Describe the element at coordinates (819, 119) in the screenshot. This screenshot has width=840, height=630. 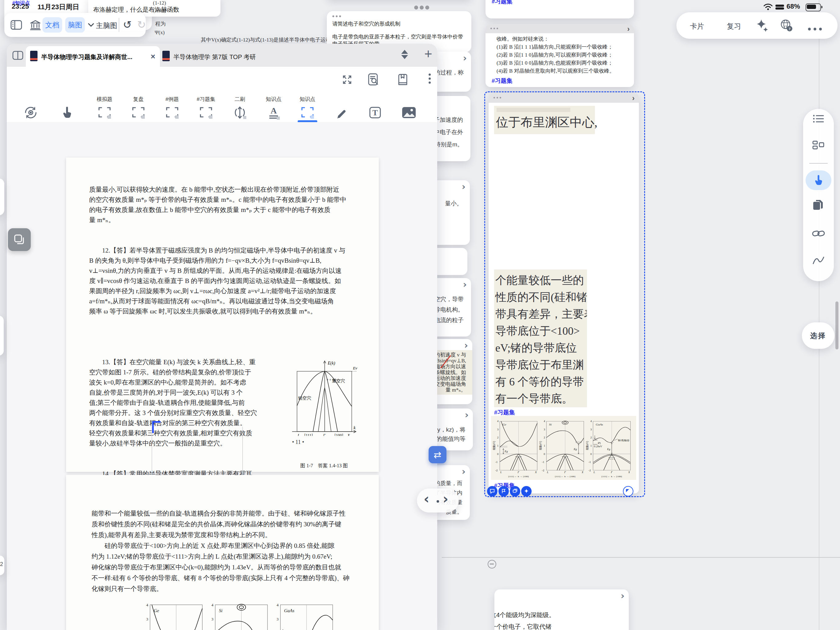
I see `outline-list-icon` at that location.